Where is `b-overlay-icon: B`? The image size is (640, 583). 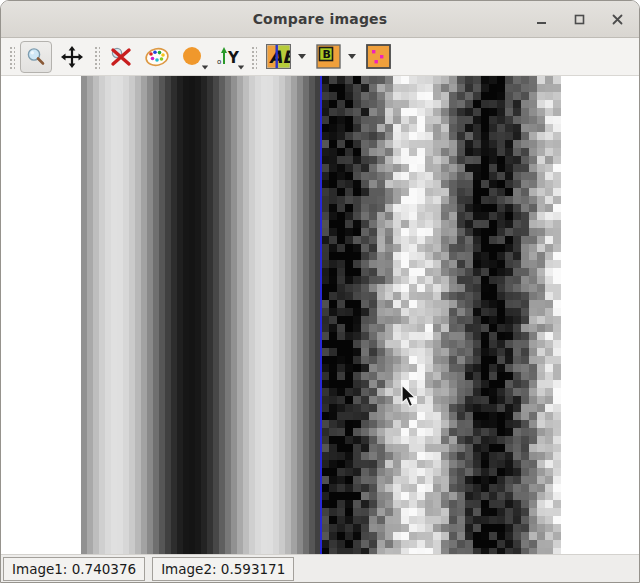 b-overlay-icon: B is located at coordinates (328, 56).